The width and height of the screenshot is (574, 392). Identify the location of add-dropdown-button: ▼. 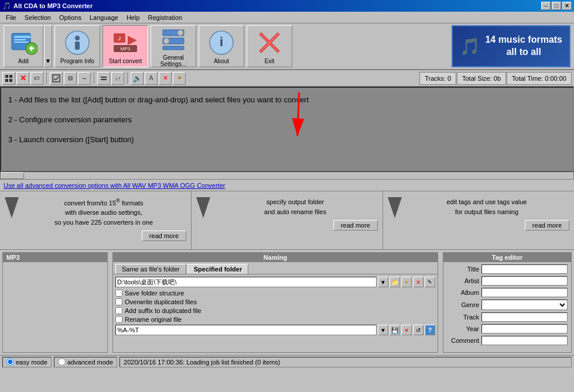
(48, 46).